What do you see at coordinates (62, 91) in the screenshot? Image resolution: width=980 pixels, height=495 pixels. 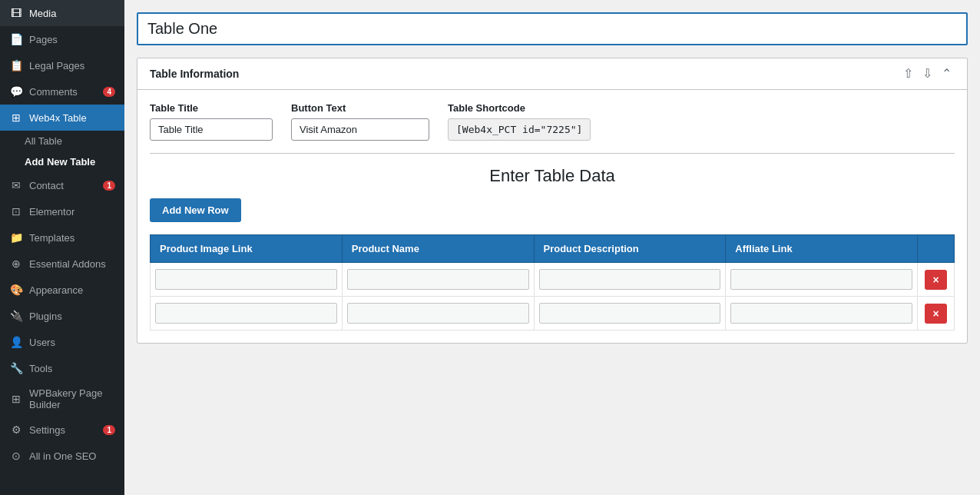 I see `sidebar-item-comments: 💬 Comments 4` at bounding box center [62, 91].